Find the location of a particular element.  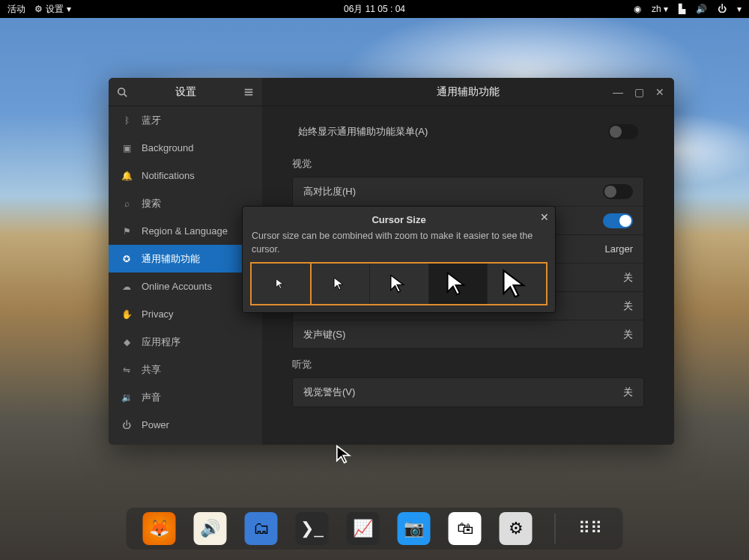

sidebar-item-label: Background is located at coordinates (168, 148).